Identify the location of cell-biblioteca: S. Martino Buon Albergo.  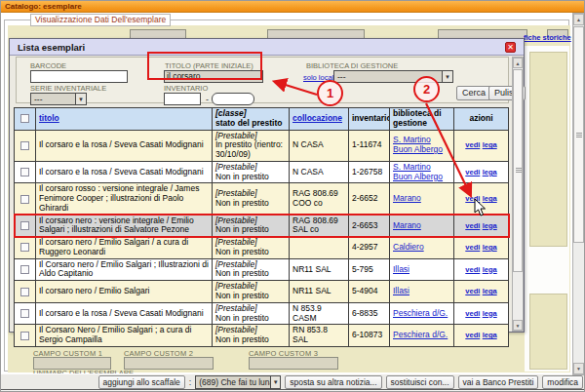
(422, 145).